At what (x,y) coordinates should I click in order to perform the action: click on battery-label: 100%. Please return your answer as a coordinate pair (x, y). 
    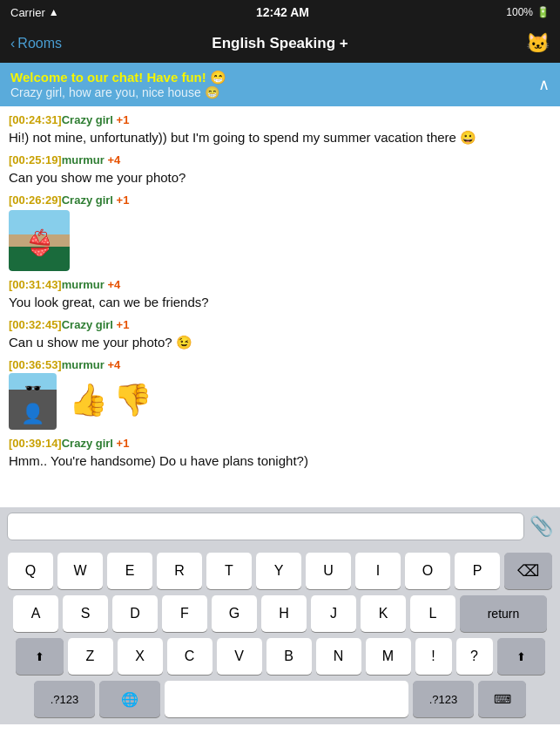
    Looking at the image, I should click on (519, 12).